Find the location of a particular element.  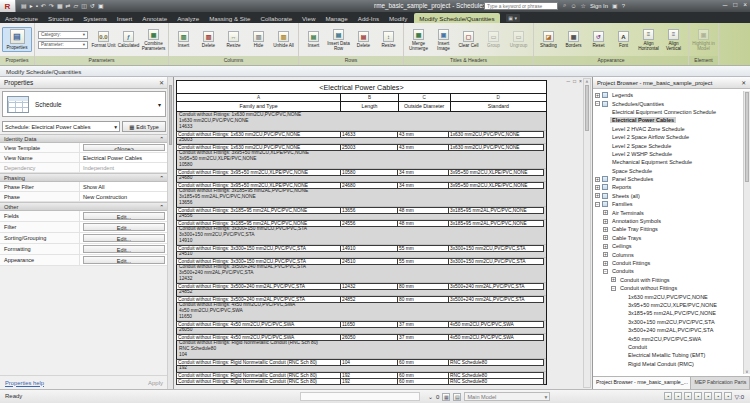

panel-tab-mep-fabrication-parts: MEP Fabrication Parts is located at coordinates (720, 383).